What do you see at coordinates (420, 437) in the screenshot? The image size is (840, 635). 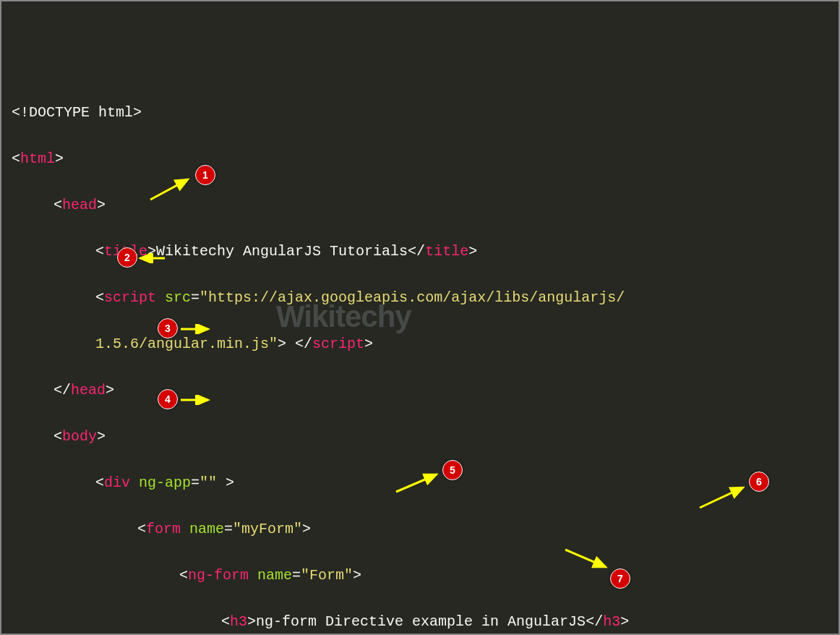 I see `code-line: <body>` at bounding box center [420, 437].